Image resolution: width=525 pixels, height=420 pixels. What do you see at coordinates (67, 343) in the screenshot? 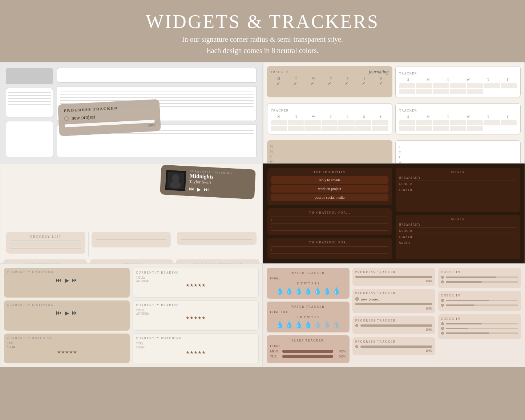
I see `type-field: TYPE:` at bounding box center [67, 343].